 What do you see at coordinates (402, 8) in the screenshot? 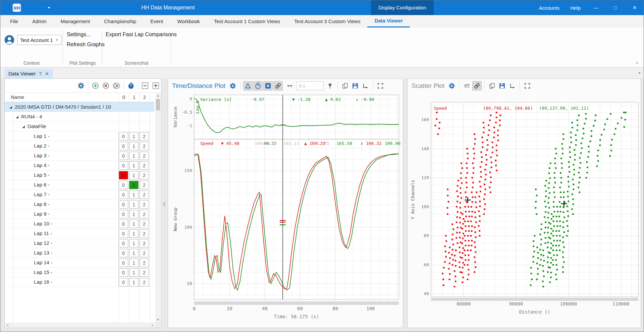
I see `contextual-tab-display-configuration: Display Configuration` at bounding box center [402, 8].